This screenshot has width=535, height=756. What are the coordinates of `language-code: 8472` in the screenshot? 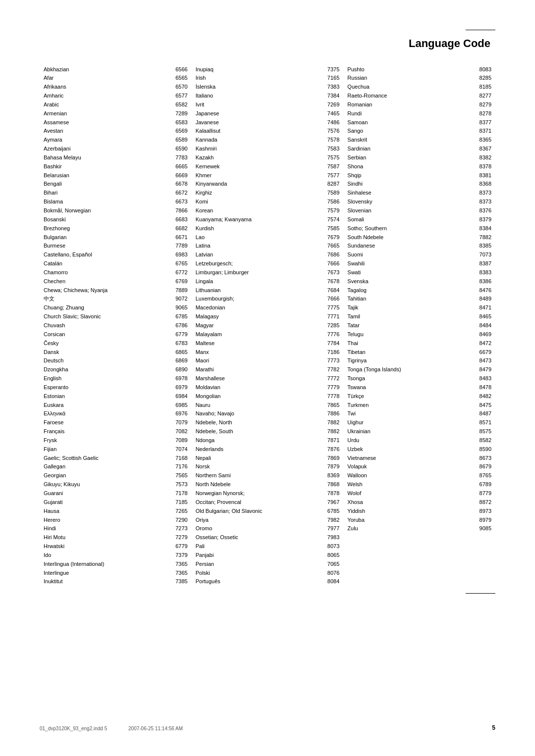 It's located at (482, 344).